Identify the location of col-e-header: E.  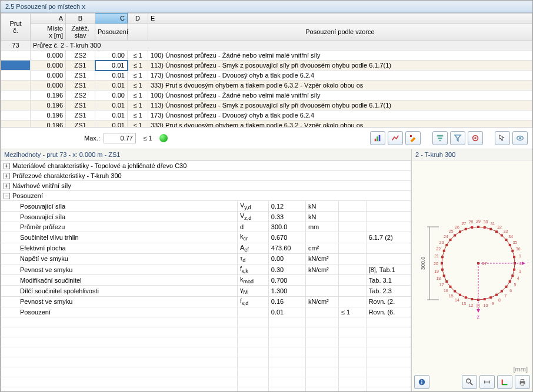
(340, 19).